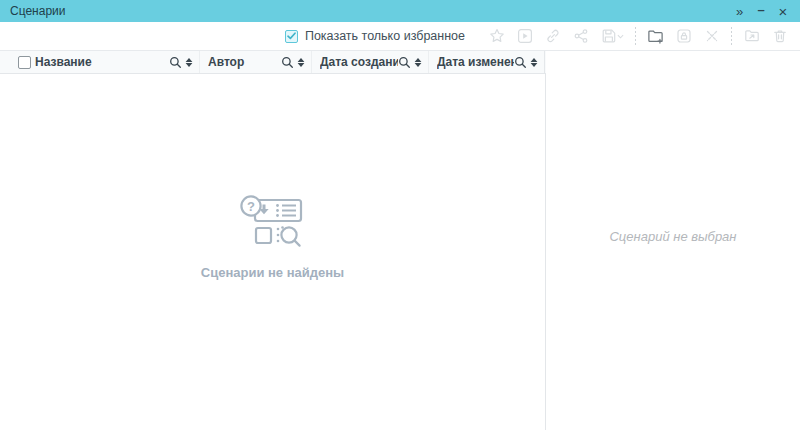 The width and height of the screenshot is (800, 430). Describe the element at coordinates (292, 36) in the screenshot. I see `favorites-checkbox` at that location.